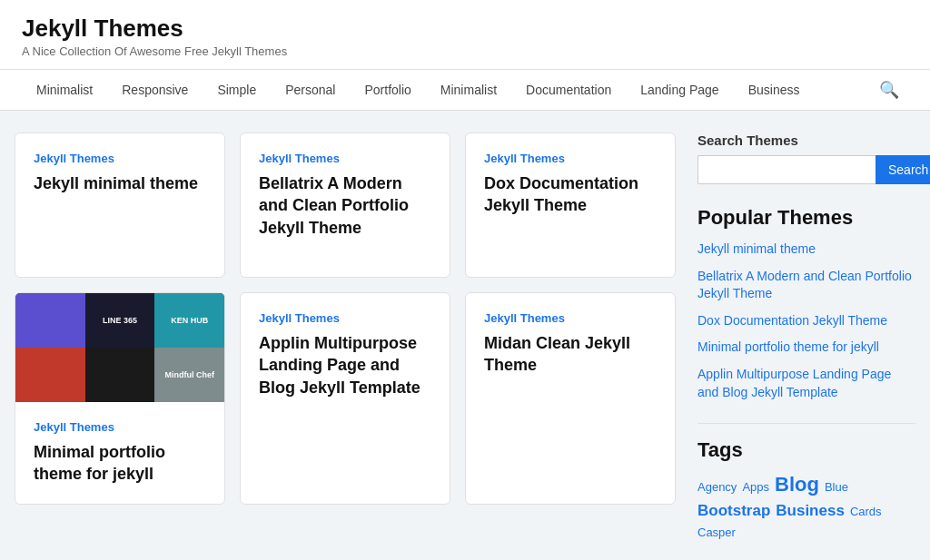 This screenshot has height=560, width=930. Describe the element at coordinates (810, 511) in the screenshot. I see `tag-link: Business` at that location.